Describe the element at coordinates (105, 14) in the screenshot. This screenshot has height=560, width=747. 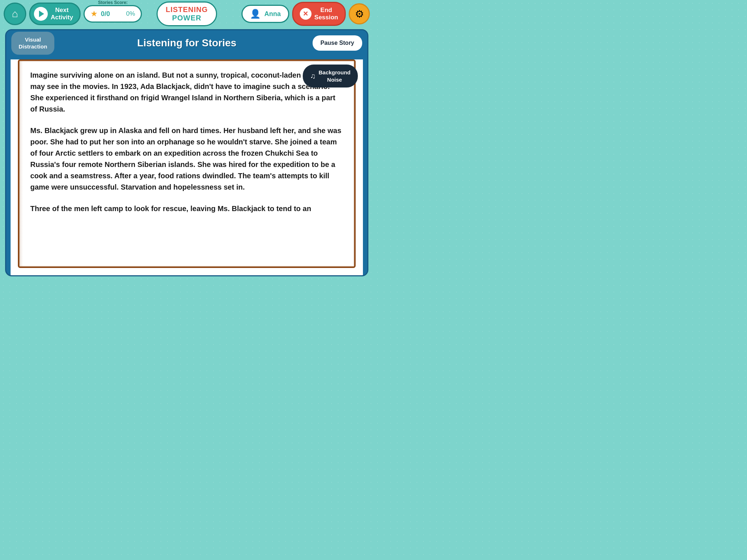
I see `score-value: 0/0` at that location.